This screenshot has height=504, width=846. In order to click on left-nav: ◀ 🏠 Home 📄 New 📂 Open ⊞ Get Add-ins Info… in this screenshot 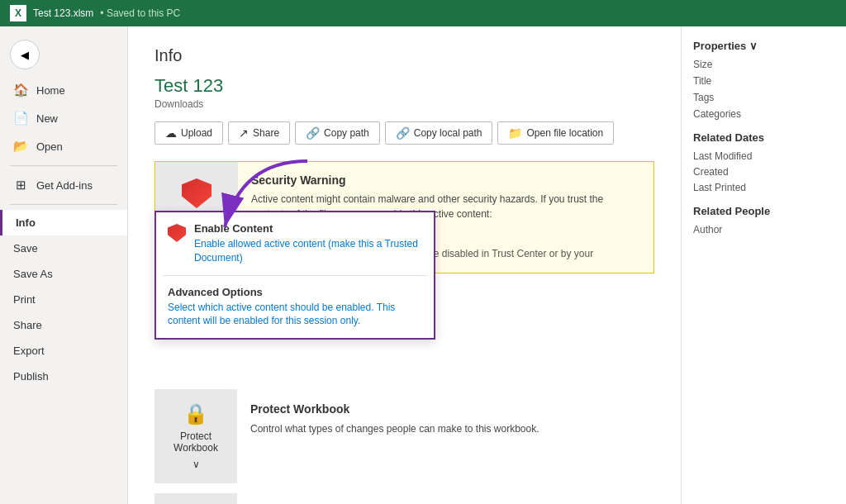, I will do `click(64, 265)`.